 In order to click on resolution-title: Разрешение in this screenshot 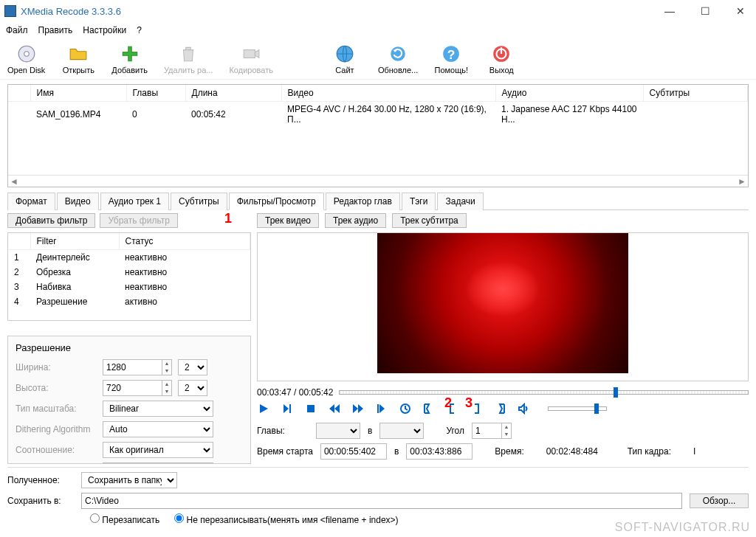, I will do `click(129, 348)`.